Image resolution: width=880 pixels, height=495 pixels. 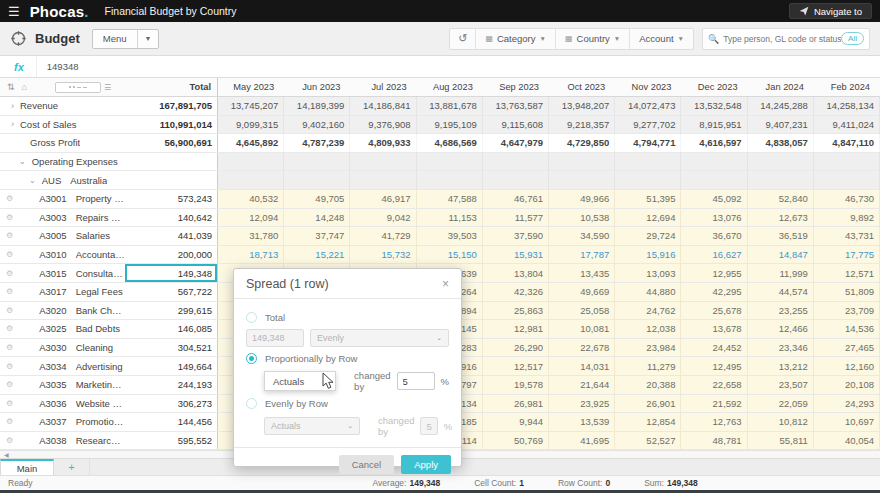 What do you see at coordinates (171, 125) in the screenshot?
I see `total-cell: 110,991,014` at bounding box center [171, 125].